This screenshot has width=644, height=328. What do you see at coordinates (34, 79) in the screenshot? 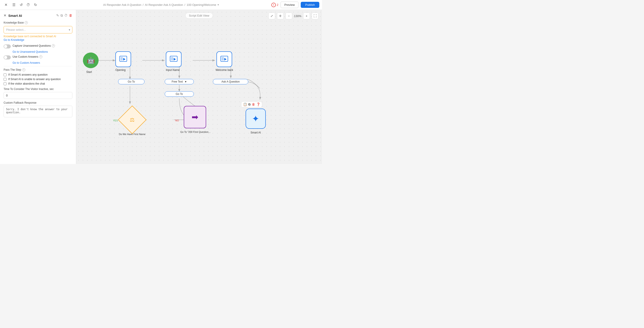
I see `checkbox-label-2: If Smart AI is unable to answer any ques…` at bounding box center [34, 79].